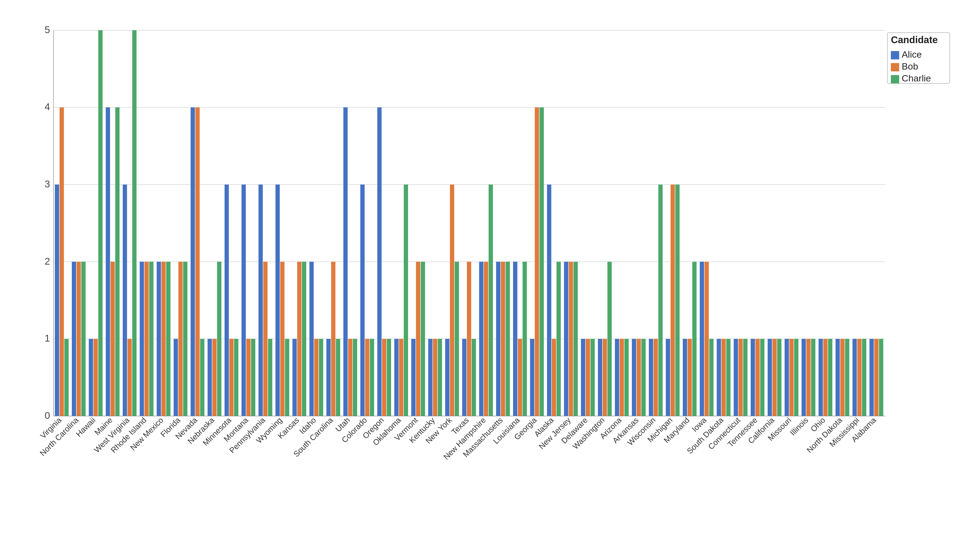  Describe the element at coordinates (113, 339) in the screenshot. I see `bar-bob-Maine` at that location.